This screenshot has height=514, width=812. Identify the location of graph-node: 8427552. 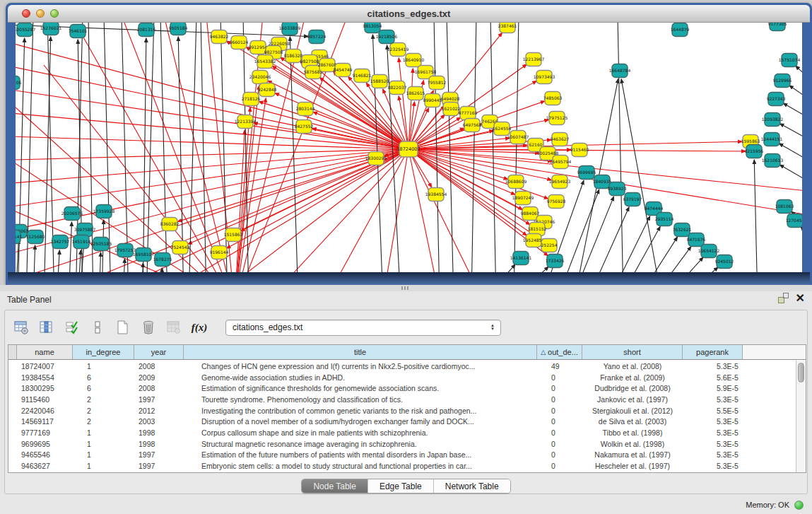
(304, 127).